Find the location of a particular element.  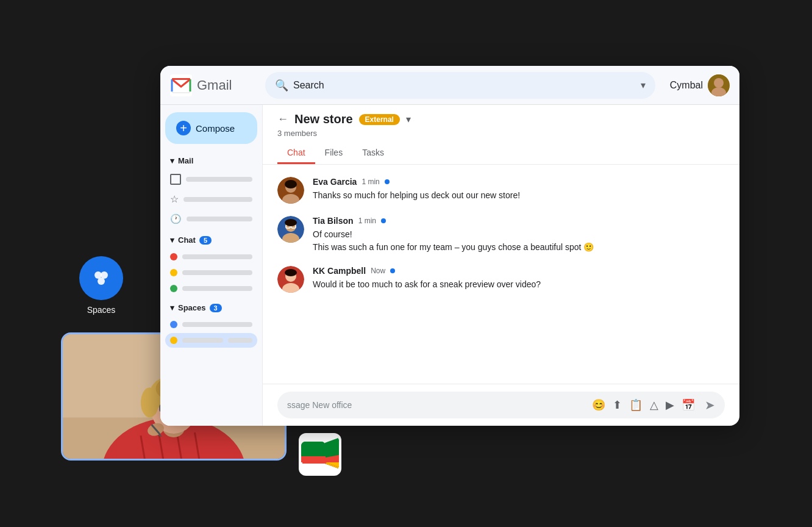

chat-section-arrow-icon: ▾ is located at coordinates (172, 240).